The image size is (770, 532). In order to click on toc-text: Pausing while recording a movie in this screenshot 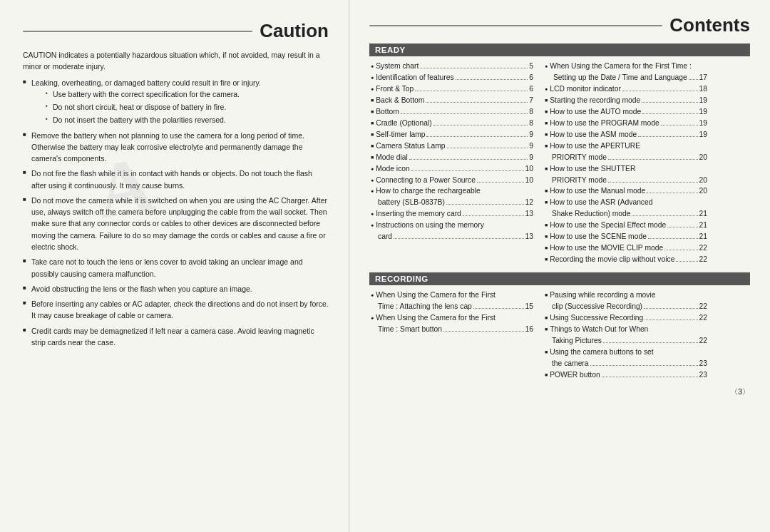, I will do `click(602, 295)`.